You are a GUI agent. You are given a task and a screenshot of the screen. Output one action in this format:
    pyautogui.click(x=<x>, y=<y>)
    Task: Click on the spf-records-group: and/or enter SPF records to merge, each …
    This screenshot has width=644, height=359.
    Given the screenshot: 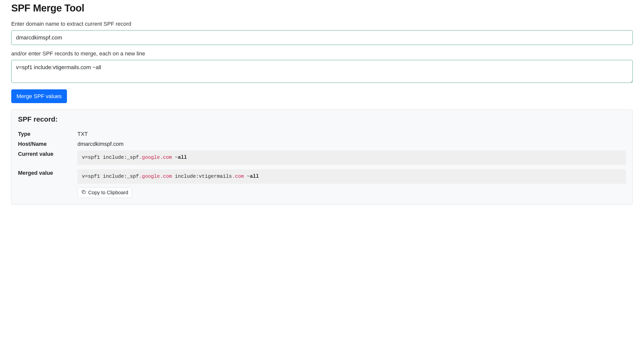 What is the action you would take?
    pyautogui.click(x=322, y=67)
    